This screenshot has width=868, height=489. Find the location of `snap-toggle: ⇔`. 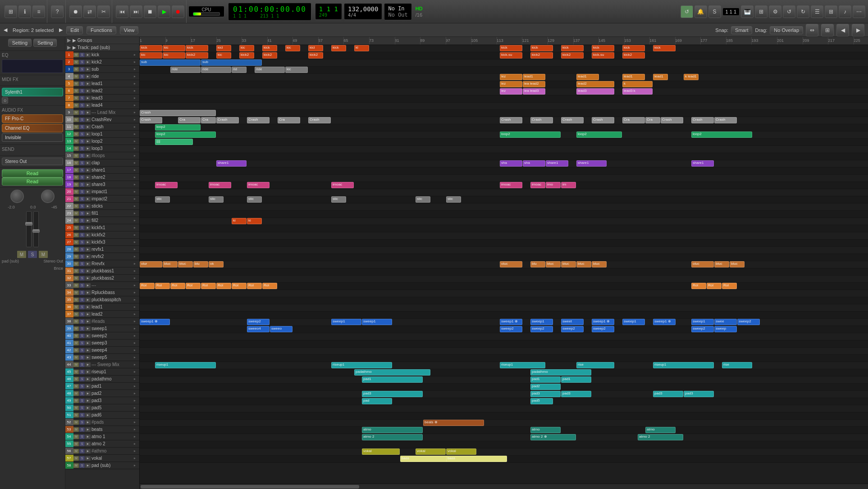

snap-toggle: ⇔ is located at coordinates (812, 30).